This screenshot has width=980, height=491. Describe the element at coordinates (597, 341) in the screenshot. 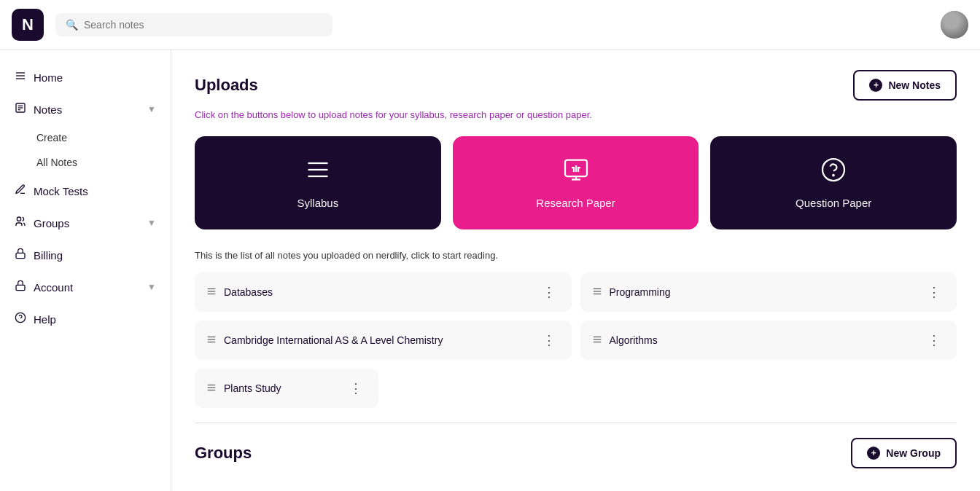

I see `note-list-icon-algorithms` at that location.